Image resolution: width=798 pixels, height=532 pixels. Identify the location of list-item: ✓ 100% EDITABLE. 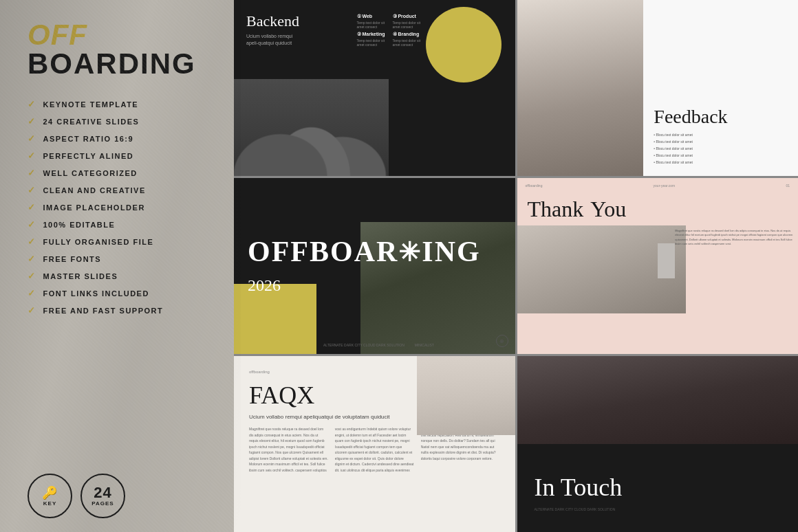
(120, 224).